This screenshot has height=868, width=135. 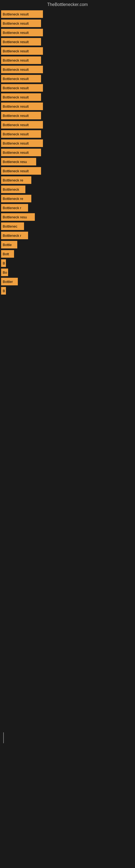 I want to click on bottleneck-bar-6: Bottleneck result, so click(x=22, y=69).